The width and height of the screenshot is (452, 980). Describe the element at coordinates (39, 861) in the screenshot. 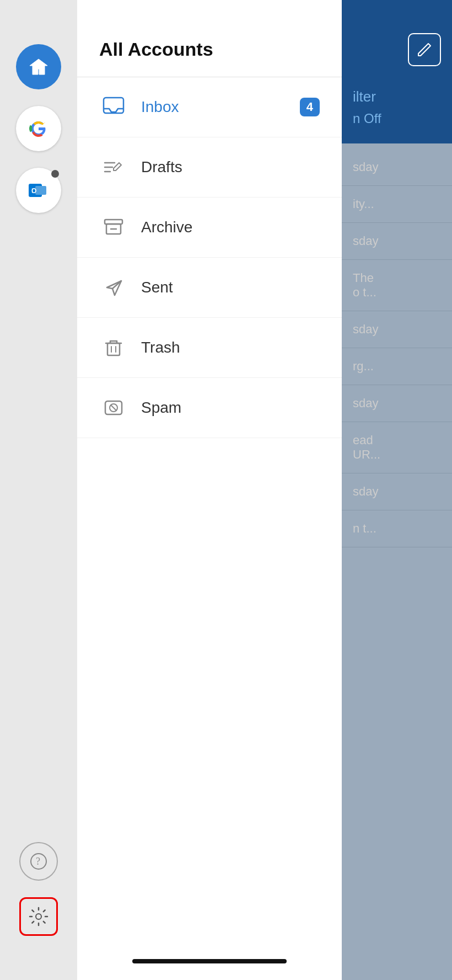

I see `help-icon: ?` at that location.